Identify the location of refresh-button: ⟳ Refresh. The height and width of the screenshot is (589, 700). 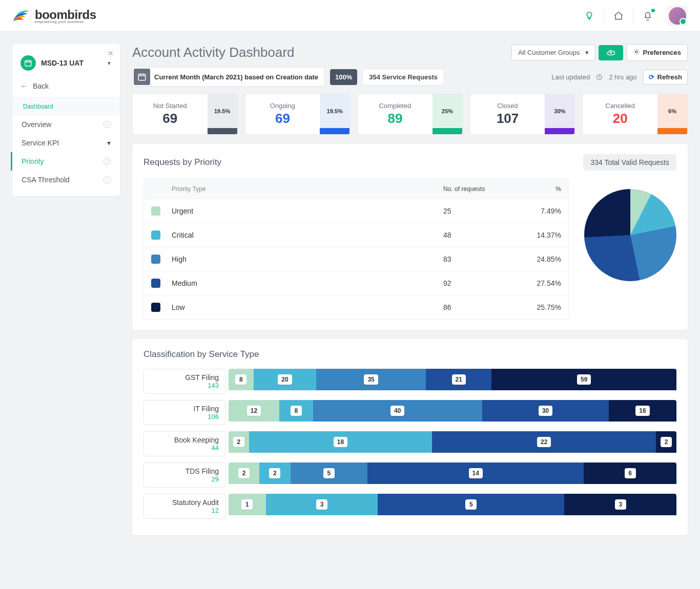
(665, 77).